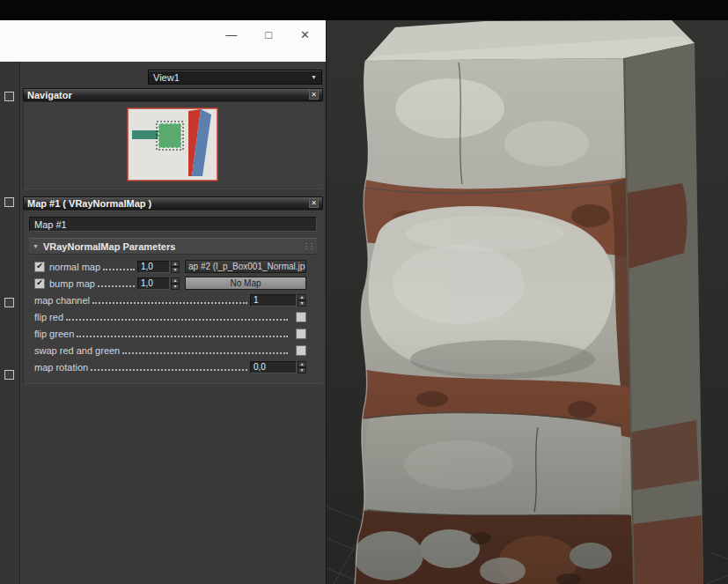 The width and height of the screenshot is (728, 584). Describe the element at coordinates (364, 11) in the screenshot. I see `top-menu-bar` at that location.